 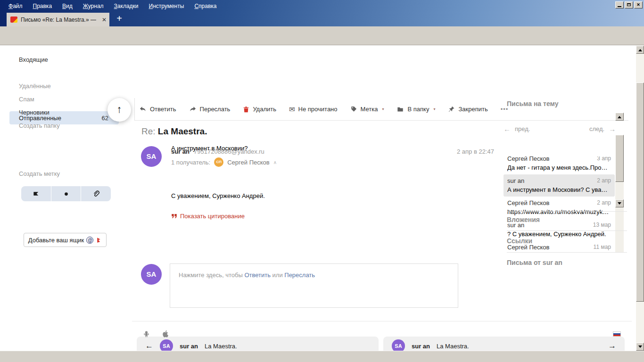 What do you see at coordinates (165, 334) in the screenshot?
I see `apple-icon` at bounding box center [165, 334].